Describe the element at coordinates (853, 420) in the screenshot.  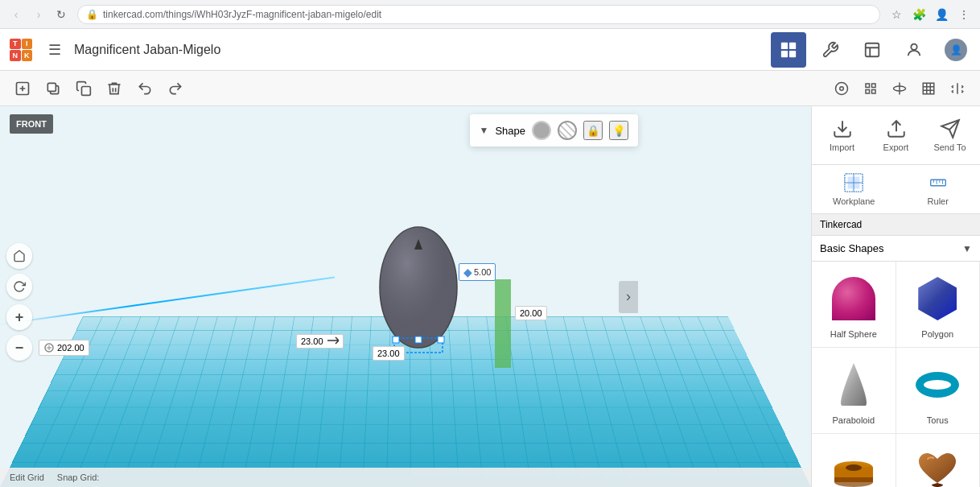
I see `paraboloid-label: Paraboloid` at that location.